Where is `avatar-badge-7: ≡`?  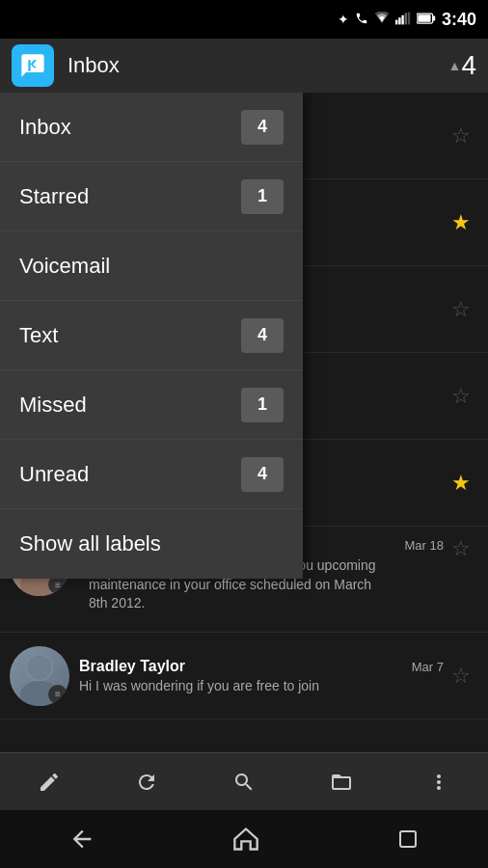 avatar-badge-7: ≡ is located at coordinates (58, 694).